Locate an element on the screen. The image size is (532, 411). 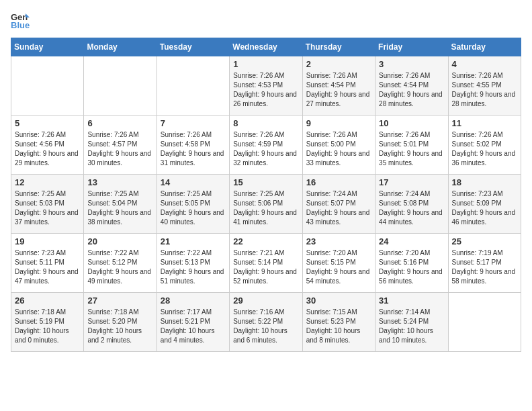
calendar-cell: 4 Sunrise: 7:26 AMSunset: 4:55 PMDayligh… is located at coordinates (484, 86).